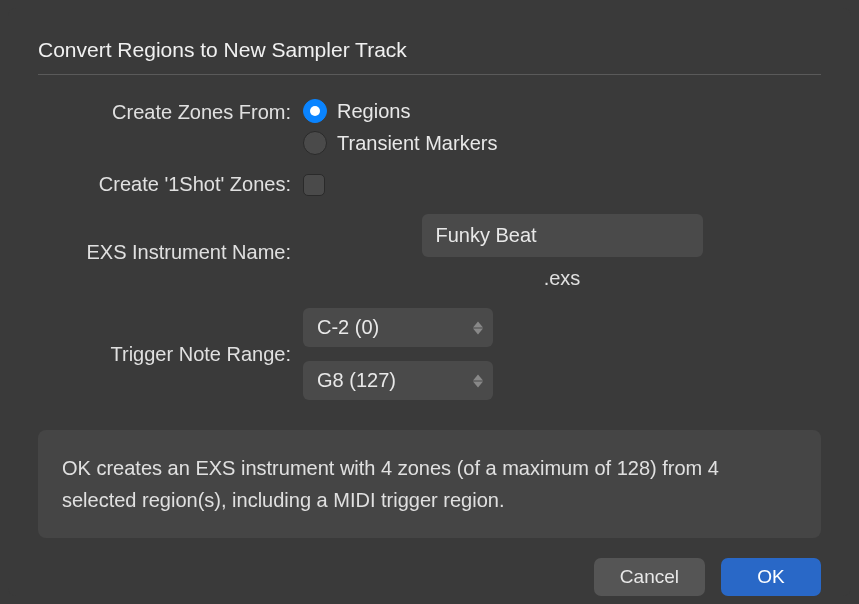 The image size is (859, 604). Describe the element at coordinates (430, 56) in the screenshot. I see `dialog-title: Convert Regions to New Sampler Track` at that location.